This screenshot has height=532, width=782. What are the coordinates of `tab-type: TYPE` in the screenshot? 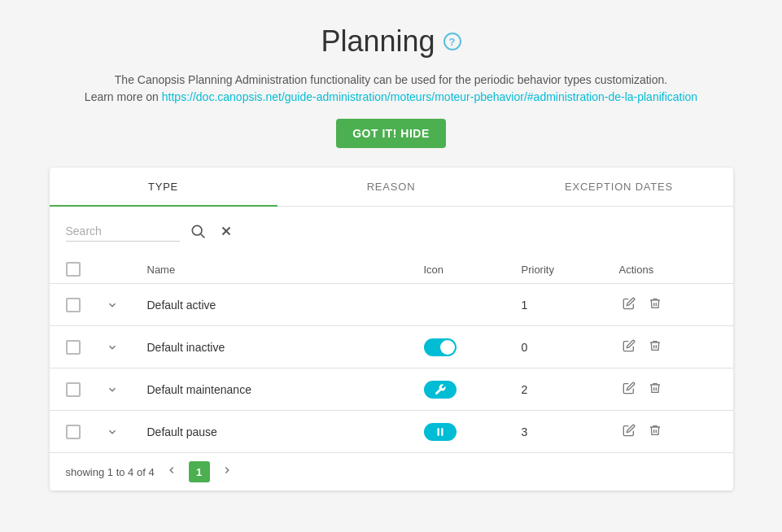 It's located at (164, 187).